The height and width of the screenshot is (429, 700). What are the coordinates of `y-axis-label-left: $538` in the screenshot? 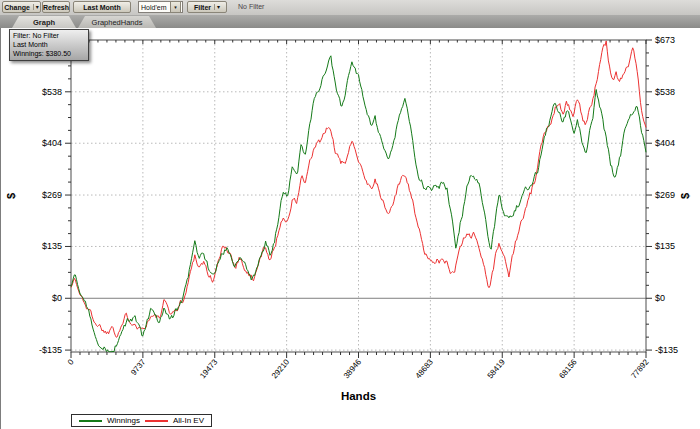 It's located at (52, 92).